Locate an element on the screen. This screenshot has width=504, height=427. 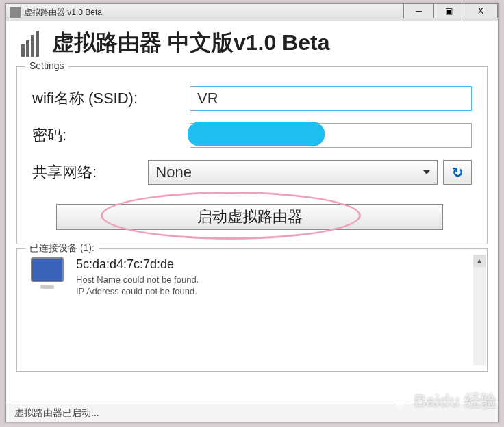
password-label: 密码: is located at coordinates (111, 135).